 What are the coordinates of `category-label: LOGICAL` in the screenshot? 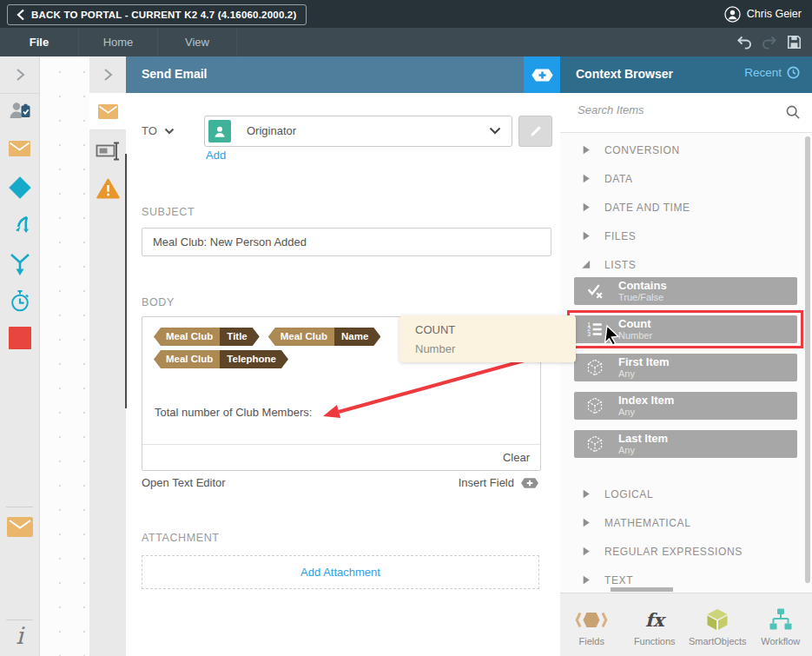 It's located at (629, 494).